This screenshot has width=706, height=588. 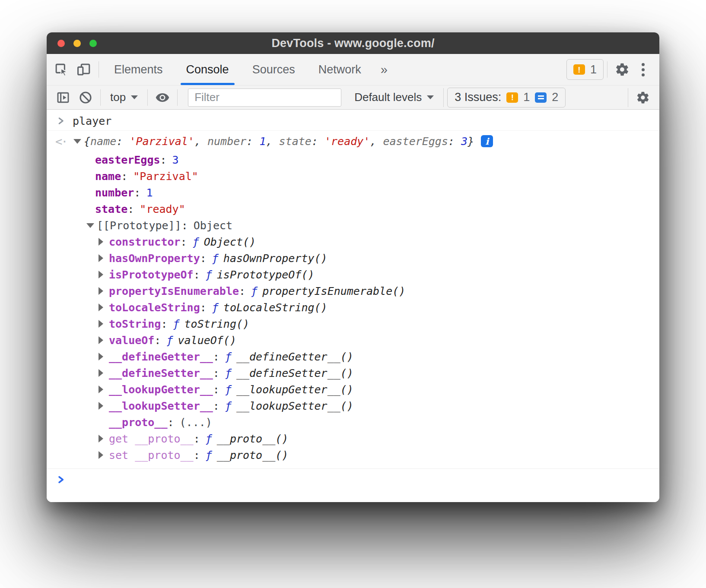 What do you see at coordinates (353, 389) in the screenshot?
I see `tree-row-lookupgetter: __lookupGetter__:ƒ__lookupGetter__()` at bounding box center [353, 389].